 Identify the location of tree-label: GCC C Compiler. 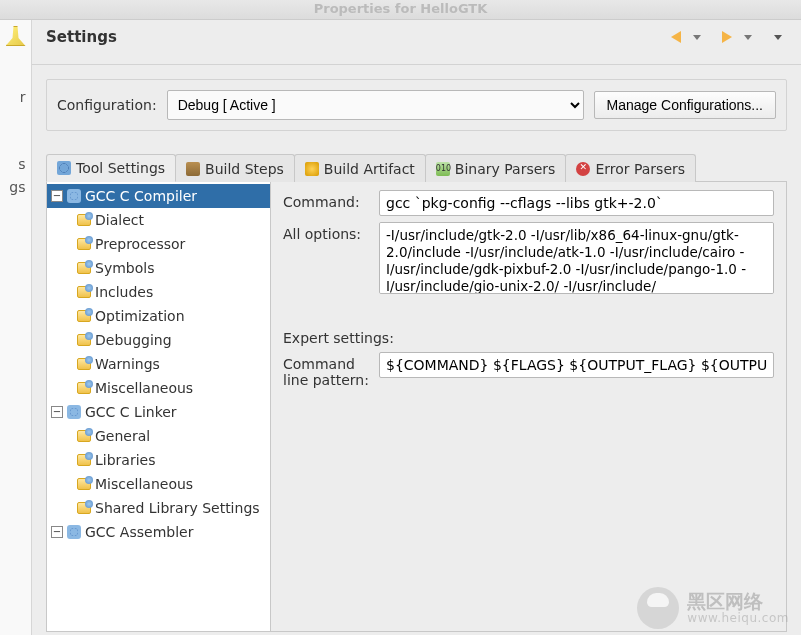
(141, 196).